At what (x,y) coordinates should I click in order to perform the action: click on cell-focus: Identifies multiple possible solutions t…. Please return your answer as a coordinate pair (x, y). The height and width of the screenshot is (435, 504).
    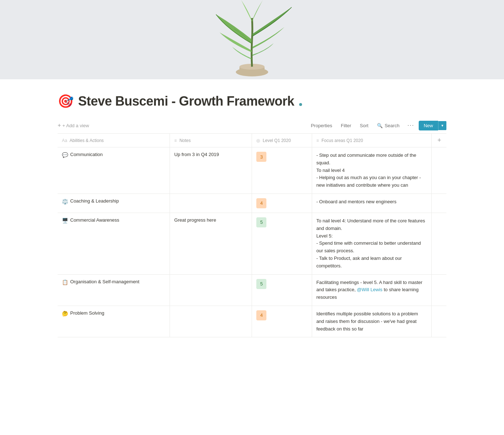
    Looking at the image, I should click on (372, 321).